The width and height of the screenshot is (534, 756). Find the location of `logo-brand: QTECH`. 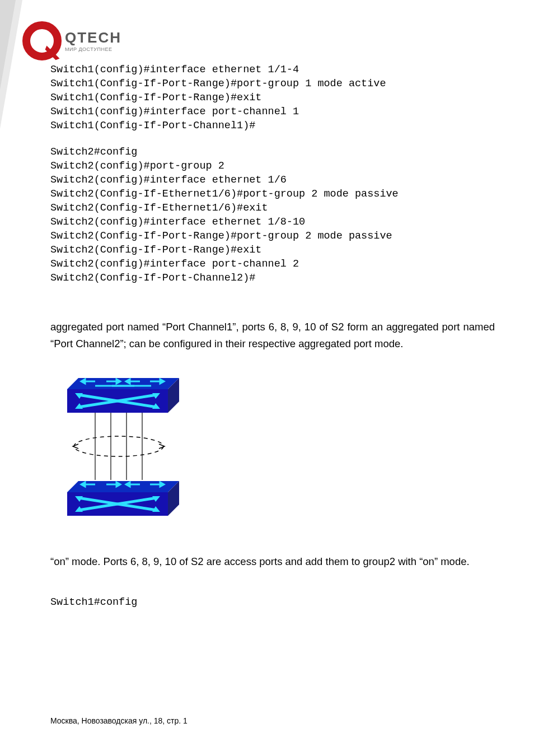

logo-brand: QTECH is located at coordinates (93, 38).